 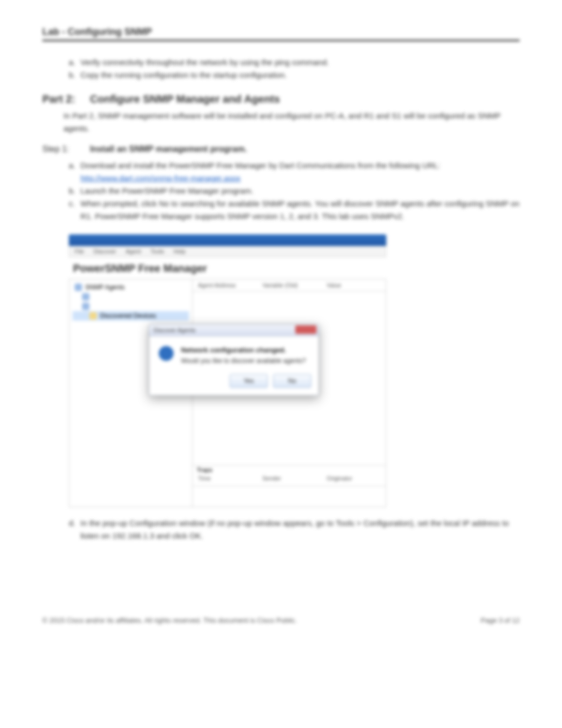 What do you see at coordinates (168, 149) in the screenshot?
I see `step-title: Install an SNMP management program.` at bounding box center [168, 149].